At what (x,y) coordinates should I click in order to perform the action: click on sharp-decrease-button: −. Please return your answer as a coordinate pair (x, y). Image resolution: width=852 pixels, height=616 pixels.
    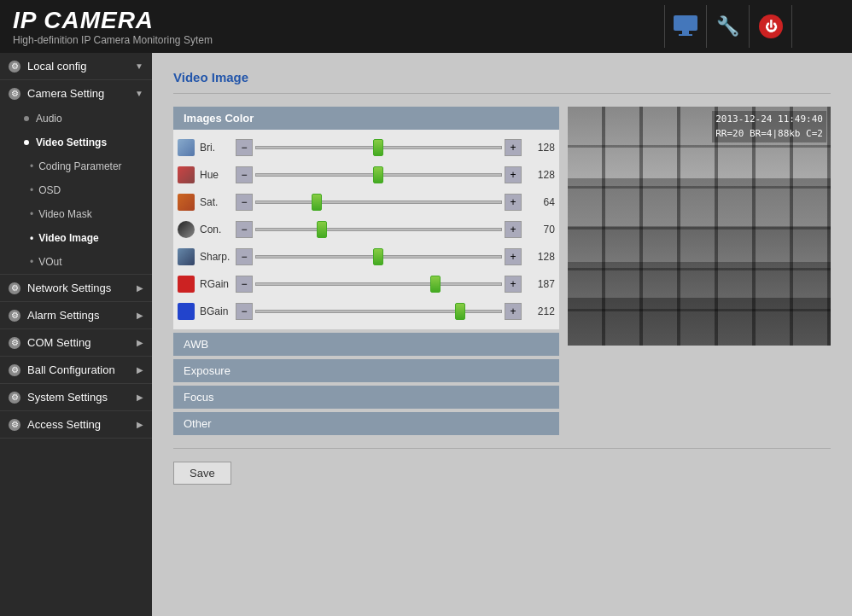
    Looking at the image, I should click on (244, 257).